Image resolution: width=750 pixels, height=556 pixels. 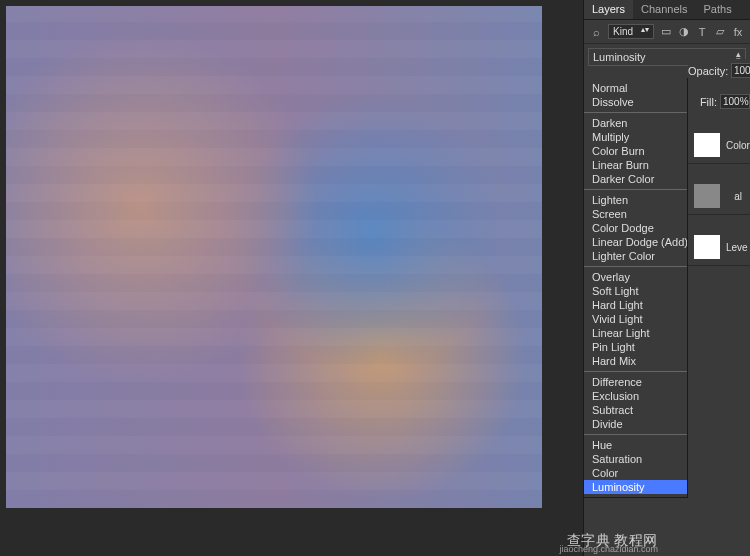 What do you see at coordinates (740, 70) in the screenshot?
I see `opacity-value-input: 100%` at bounding box center [740, 70].